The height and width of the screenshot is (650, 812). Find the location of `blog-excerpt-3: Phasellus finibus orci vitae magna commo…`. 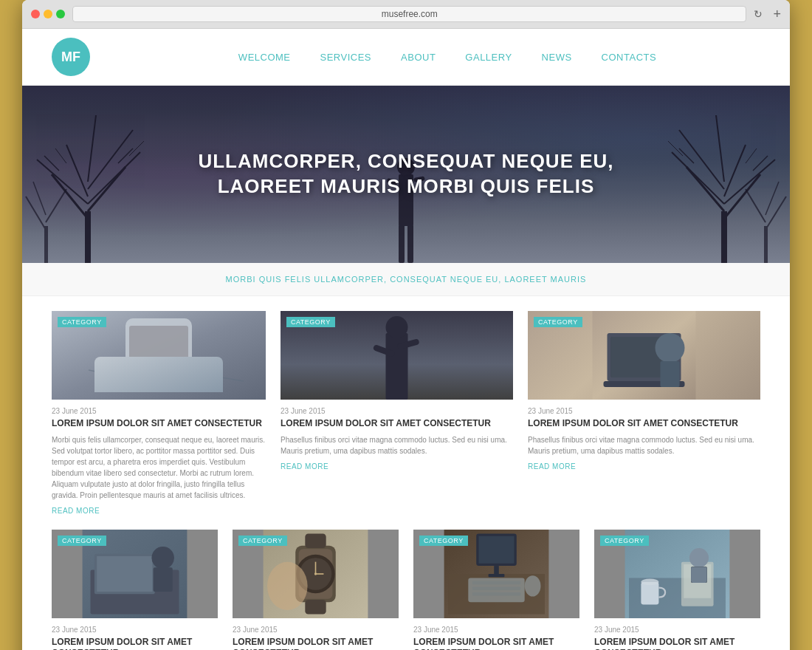

blog-excerpt-3: Phasellus finibus orci vitae magna commo… is located at coordinates (644, 445).